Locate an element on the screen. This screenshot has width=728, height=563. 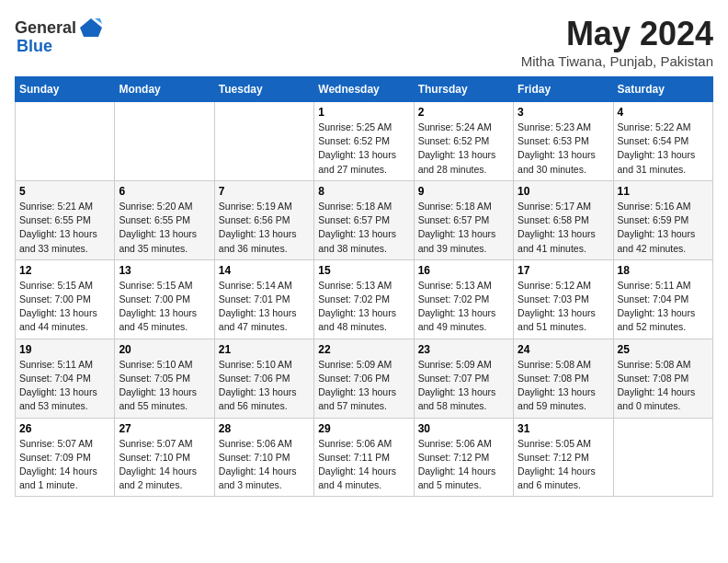
day-number: 12 is located at coordinates (64, 270).